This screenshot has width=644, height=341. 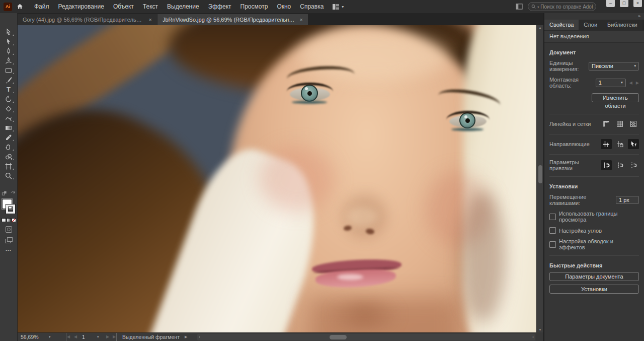 What do you see at coordinates (4, 193) in the screenshot?
I see `swap-fill-stroke-icon` at bounding box center [4, 193].